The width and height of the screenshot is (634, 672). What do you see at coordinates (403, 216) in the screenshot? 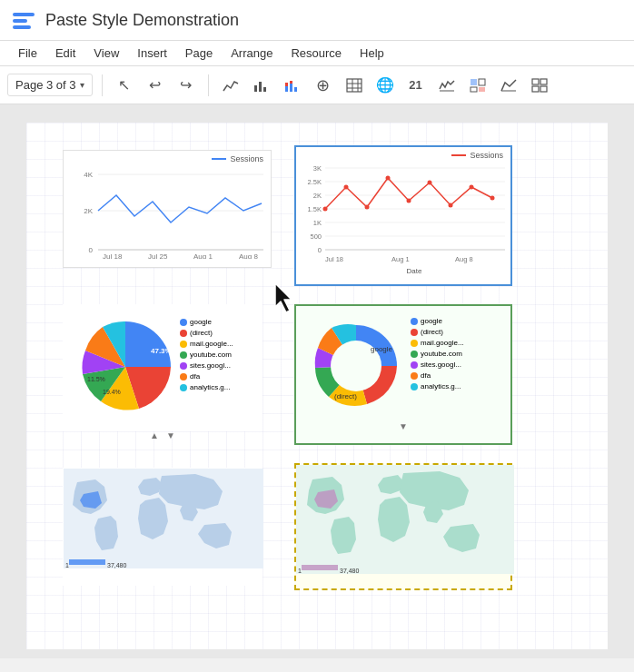
I see `red-line-chart: Sessions 3K 2.5K 2K 1.5K 1K 500 0` at bounding box center [403, 216].